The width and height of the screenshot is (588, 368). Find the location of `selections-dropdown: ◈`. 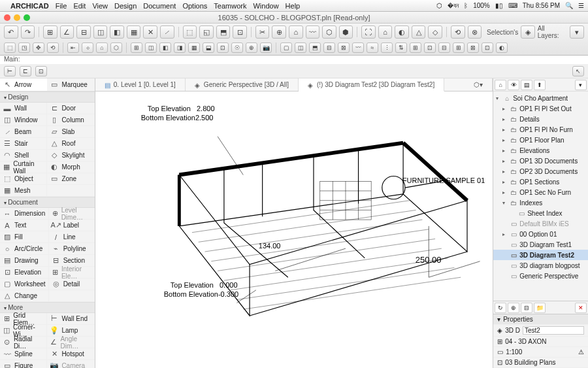

selections-dropdown: ◈ is located at coordinates (528, 32).